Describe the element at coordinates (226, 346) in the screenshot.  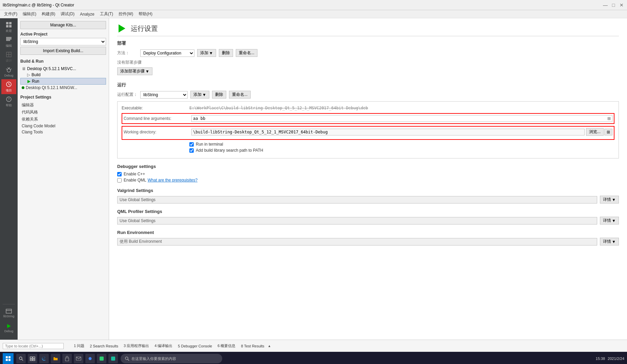
I see `bottom-general-info: 6 概要信息` at that location.